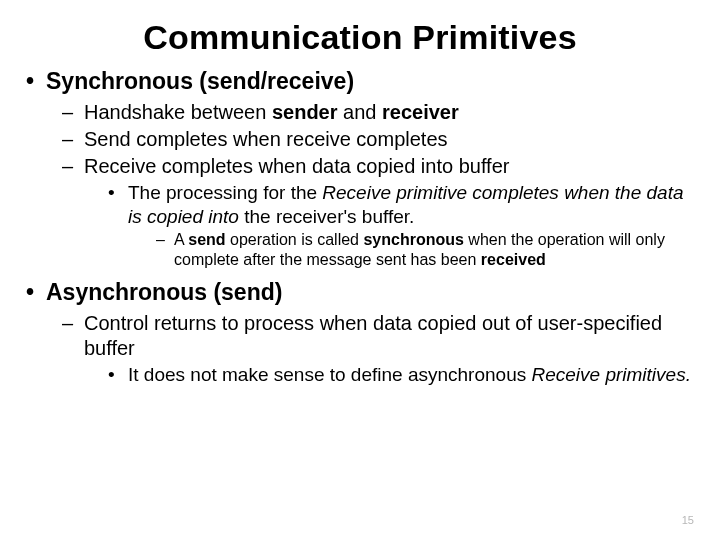  What do you see at coordinates (200, 81) in the screenshot?
I see `topic-synchronous-label: Synchronous (send/receive)` at bounding box center [200, 81].